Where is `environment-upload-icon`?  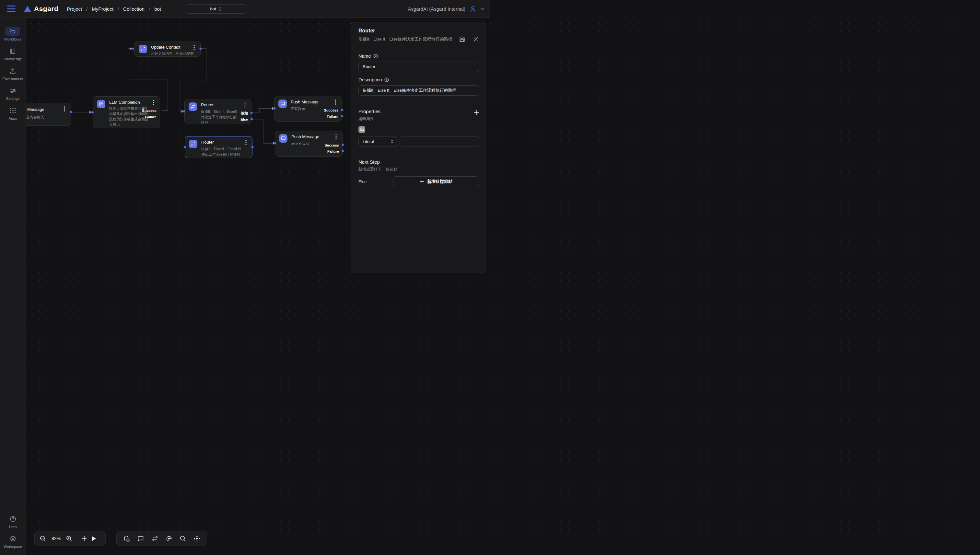
environment-upload-icon is located at coordinates (13, 71).